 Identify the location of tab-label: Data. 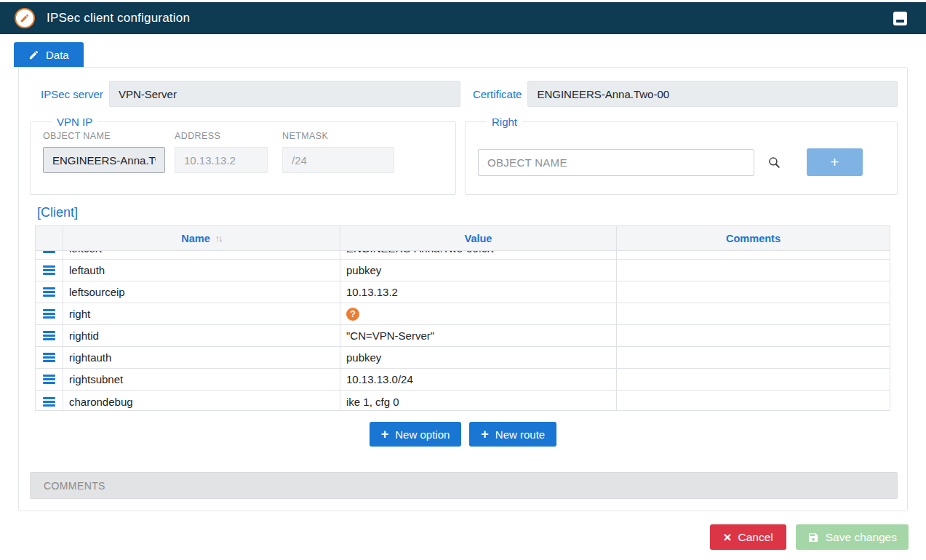
(57, 55).